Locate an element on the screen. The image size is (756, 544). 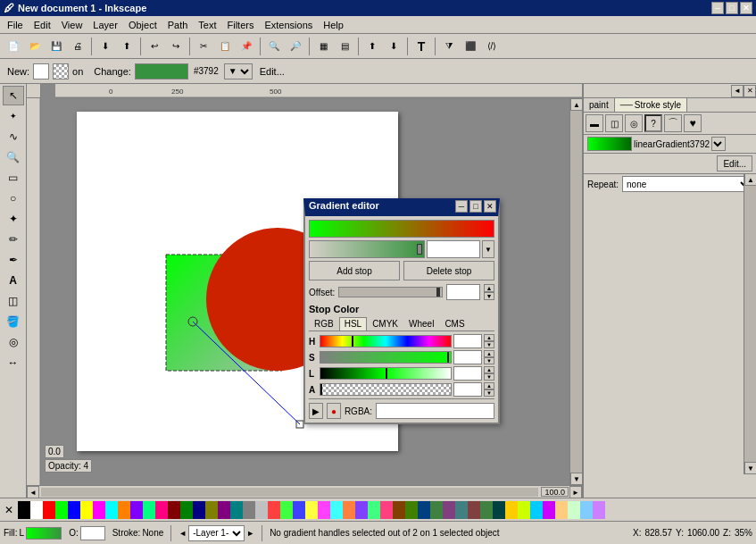
a-up-btn: ▲ is located at coordinates (489, 386).